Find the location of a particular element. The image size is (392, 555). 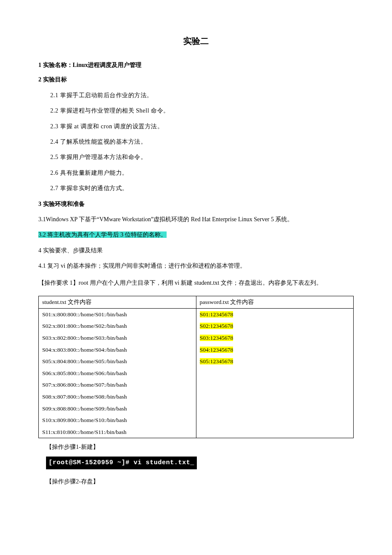

terminal-output-1: [root@SM-1520959 ~]# vi student.txt_ is located at coordinates (121, 463).